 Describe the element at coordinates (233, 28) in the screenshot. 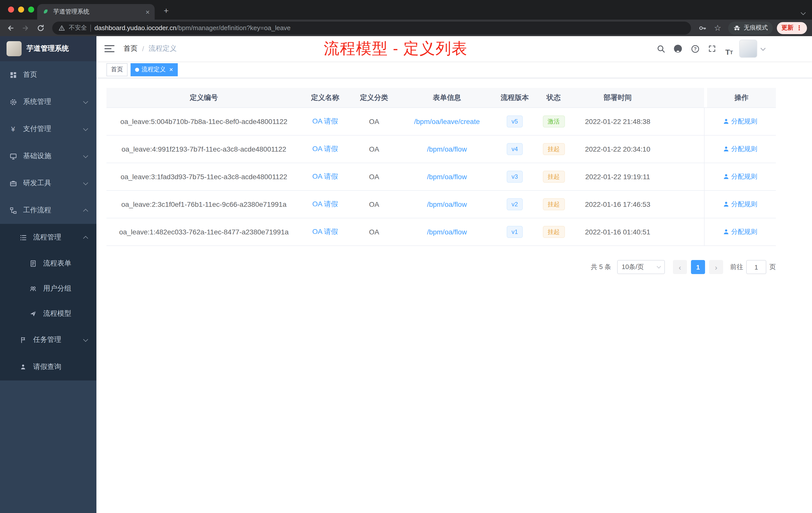

I see `url-path: /bpm/manager/definition?key=oa_leave` at that location.